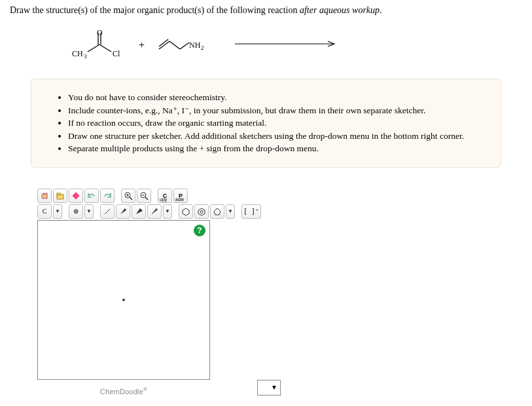 The height and width of the screenshot is (406, 532). Describe the element at coordinates (275, 123) in the screenshot. I see `instruction-item: If no reaction occurs, draw the organic …` at that location.